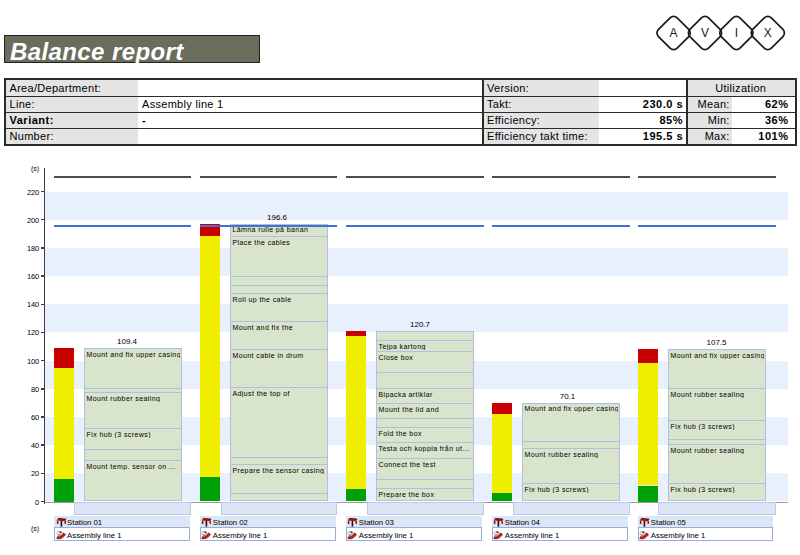 Image resolution: width=800 pixels, height=555 pixels. I want to click on svg-text: A, so click(674, 33).